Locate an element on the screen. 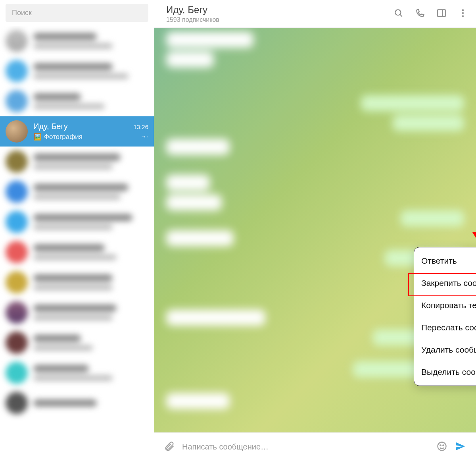 The height and width of the screenshot is (461, 476). context-menu-delete: Удалить сообщение is located at coordinates (445, 350).